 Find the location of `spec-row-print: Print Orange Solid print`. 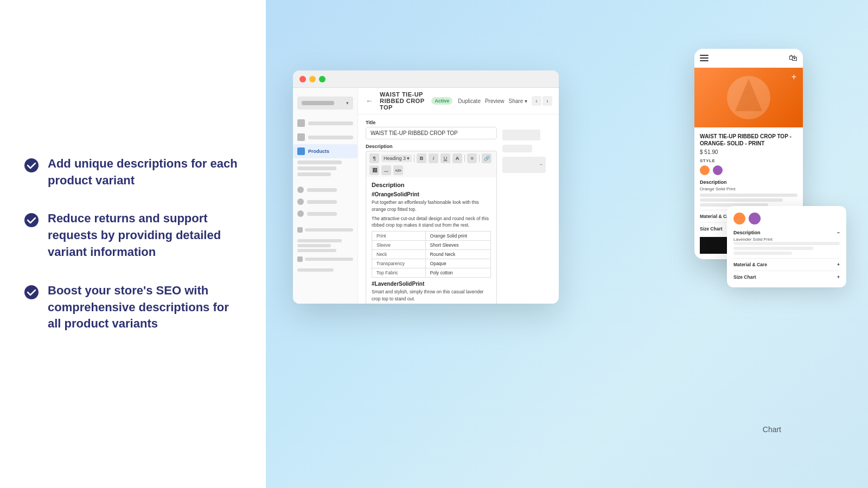

spec-row-print: Print Orange Solid print is located at coordinates (432, 236).